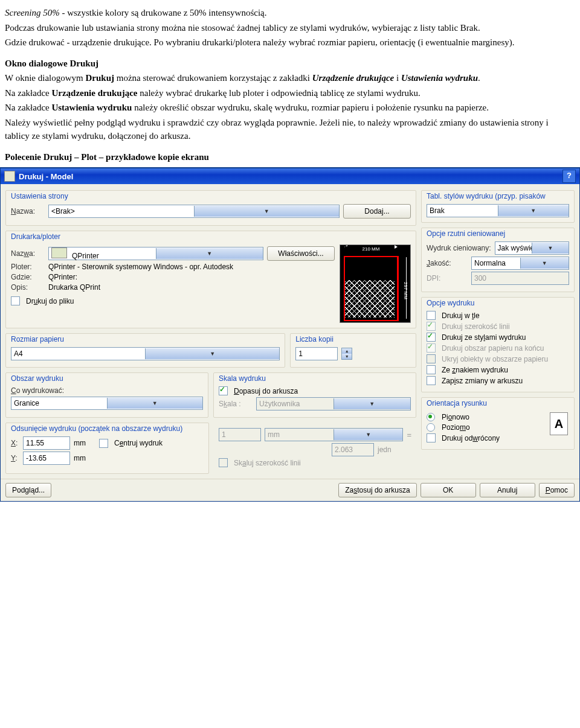  What do you see at coordinates (498, 260) in the screenshot?
I see `shaded-viewport-group: Opcje rzutni cieniowanej Wydruk cieniowa…` at bounding box center [498, 260].